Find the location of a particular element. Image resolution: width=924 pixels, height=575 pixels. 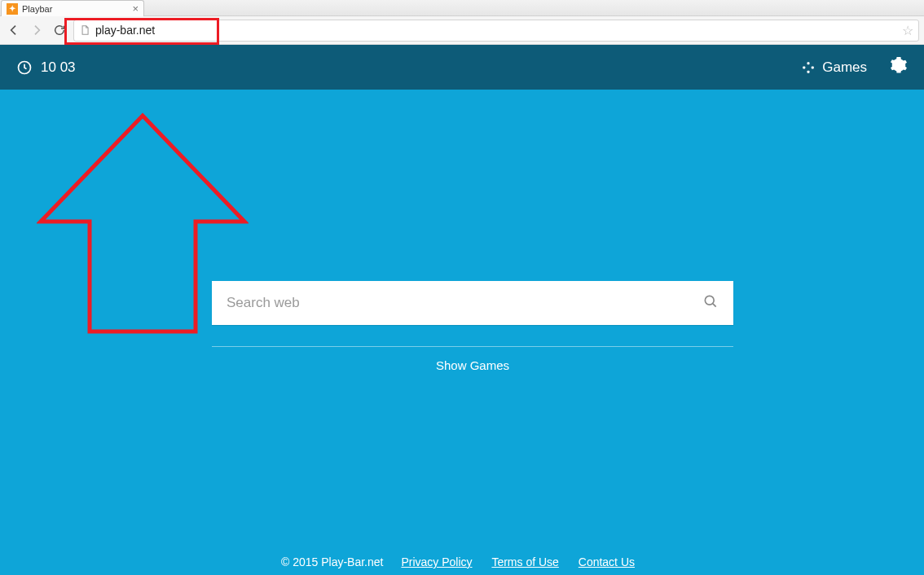

browser-toolbar: ☆ is located at coordinates (462, 31).